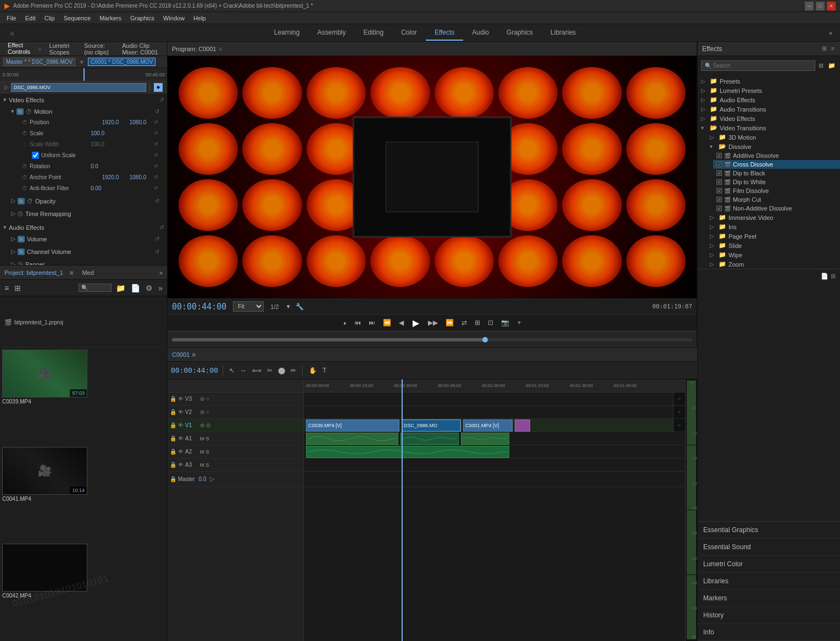  Describe the element at coordinates (121, 288) in the screenshot. I see `proj-new-folder: 📁` at that location.